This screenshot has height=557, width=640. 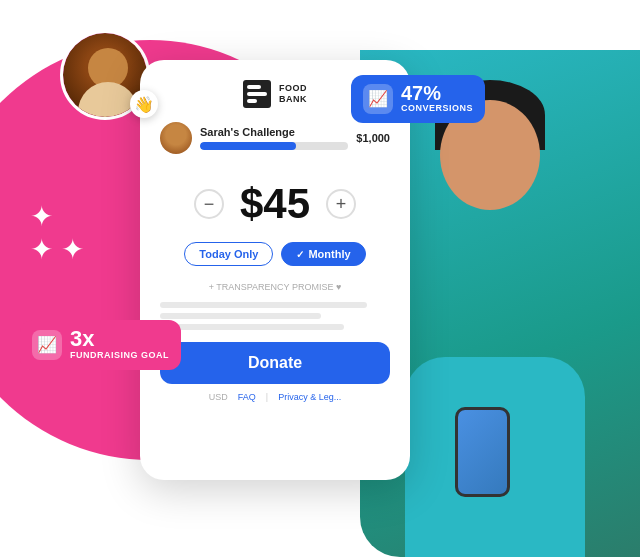 What do you see at coordinates (275, 316) in the screenshot?
I see `placeholder-lines` at bounding box center [275, 316].